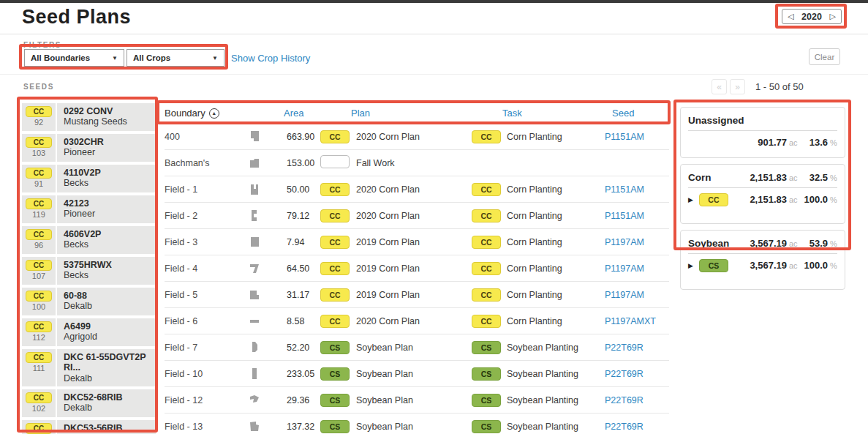  I want to click on table-row: 400 663.90 CC 2020 Corn Plan CC Corn Pla…, so click(417, 136).